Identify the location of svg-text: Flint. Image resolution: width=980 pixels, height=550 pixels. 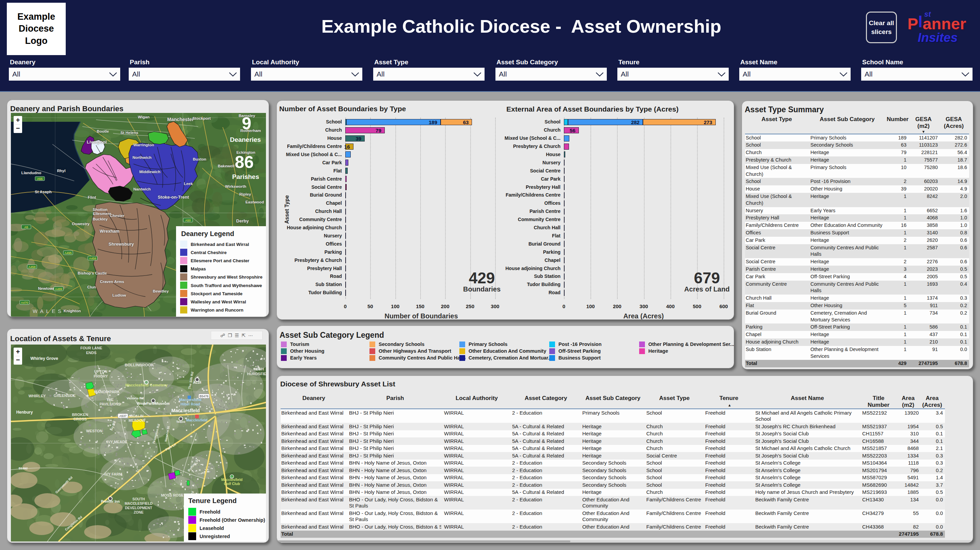
(92, 197).